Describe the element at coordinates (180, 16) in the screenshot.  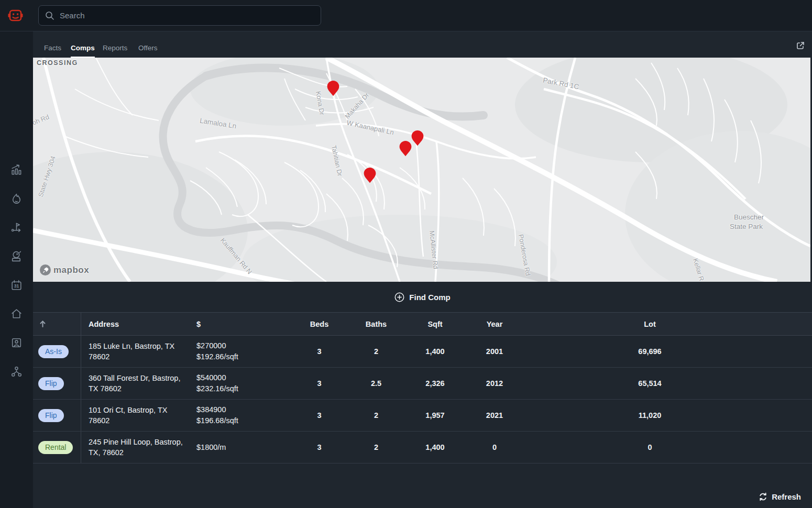
I see `search-box` at that location.